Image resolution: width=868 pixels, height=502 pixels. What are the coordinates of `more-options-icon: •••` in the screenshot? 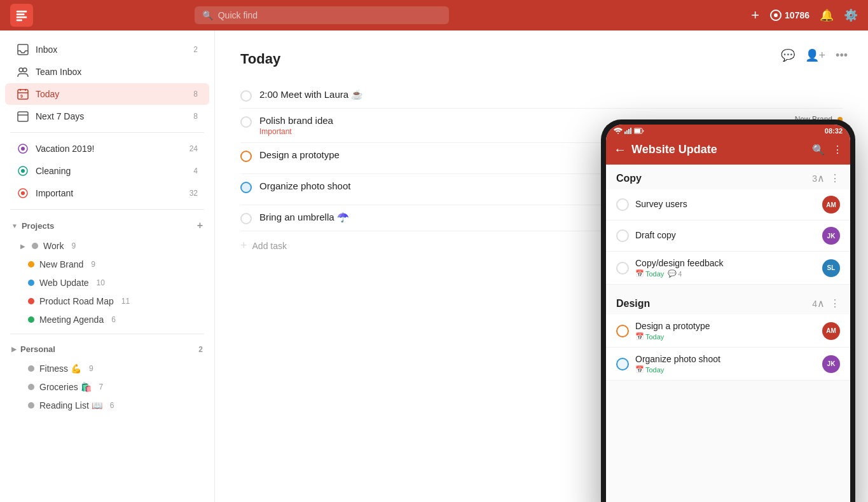 It's located at (842, 56).